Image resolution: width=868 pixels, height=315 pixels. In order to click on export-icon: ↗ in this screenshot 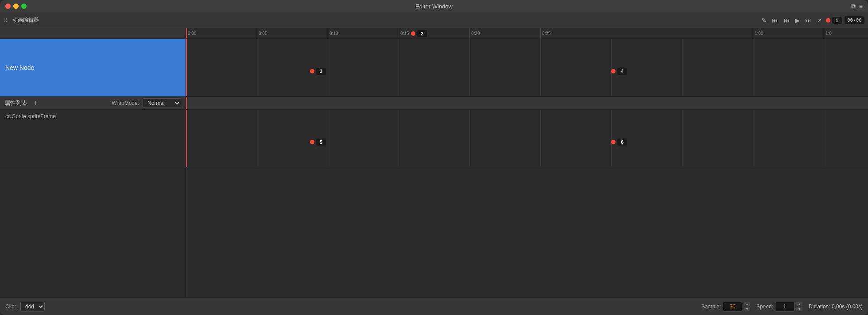, I will do `click(819, 20)`.